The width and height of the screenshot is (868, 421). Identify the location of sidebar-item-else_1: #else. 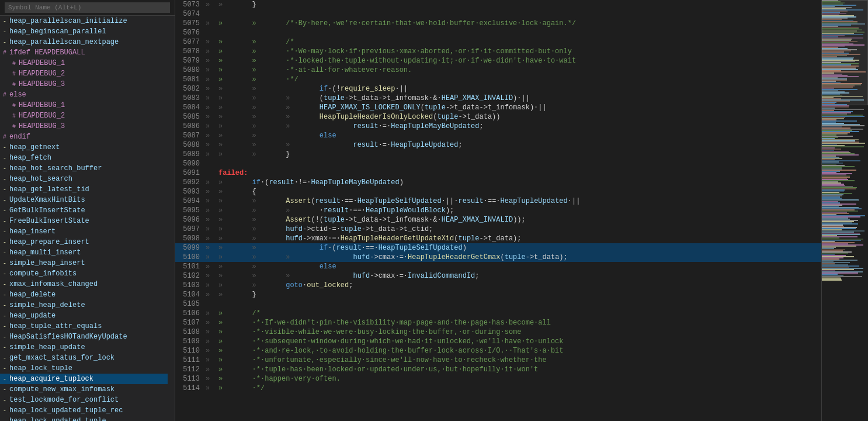
(84, 95).